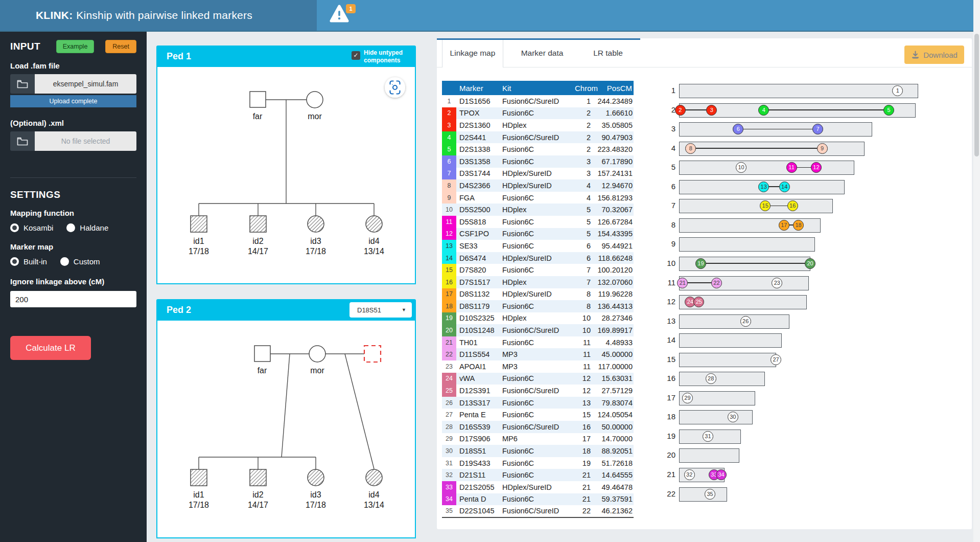 The width and height of the screenshot is (980, 542). I want to click on marker-dot-10: 10, so click(741, 168).